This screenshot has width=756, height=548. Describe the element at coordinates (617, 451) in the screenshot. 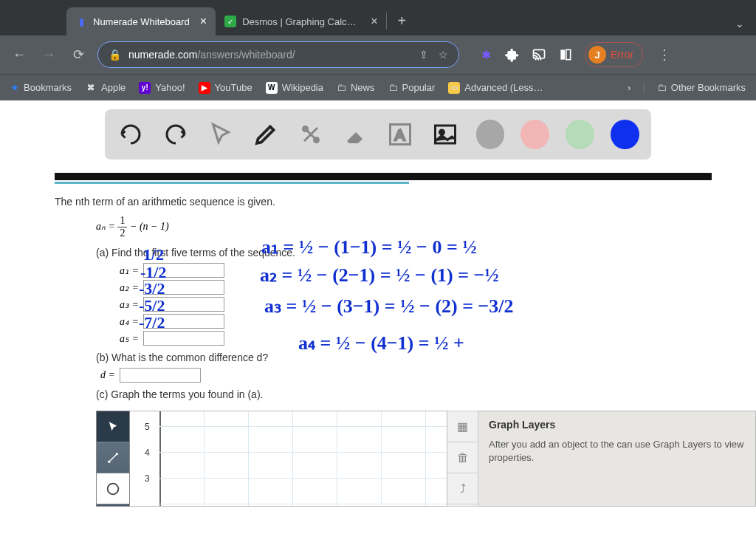

I see `graph-layers-text: After you add an object to the can use G…` at that location.